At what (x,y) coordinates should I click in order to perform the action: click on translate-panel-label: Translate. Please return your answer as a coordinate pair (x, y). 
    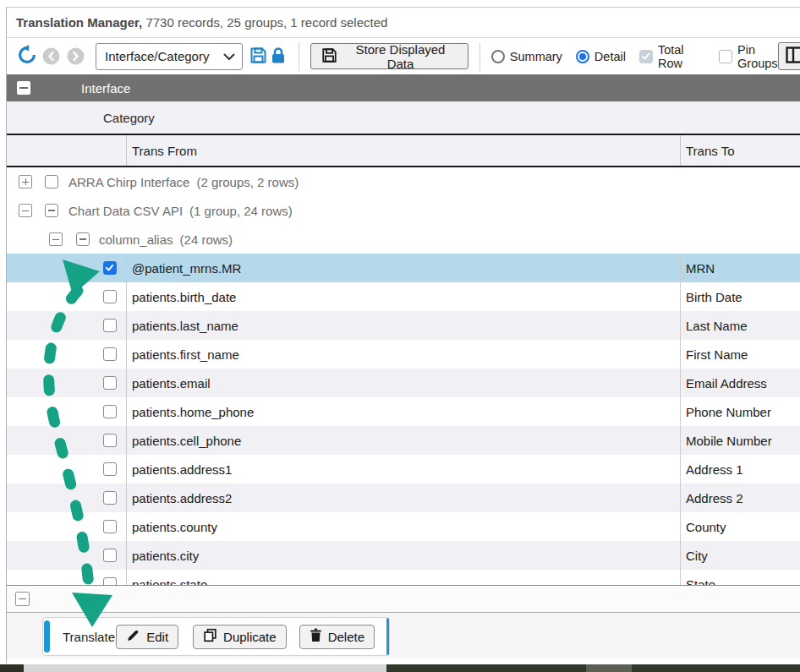
    Looking at the image, I should click on (90, 637).